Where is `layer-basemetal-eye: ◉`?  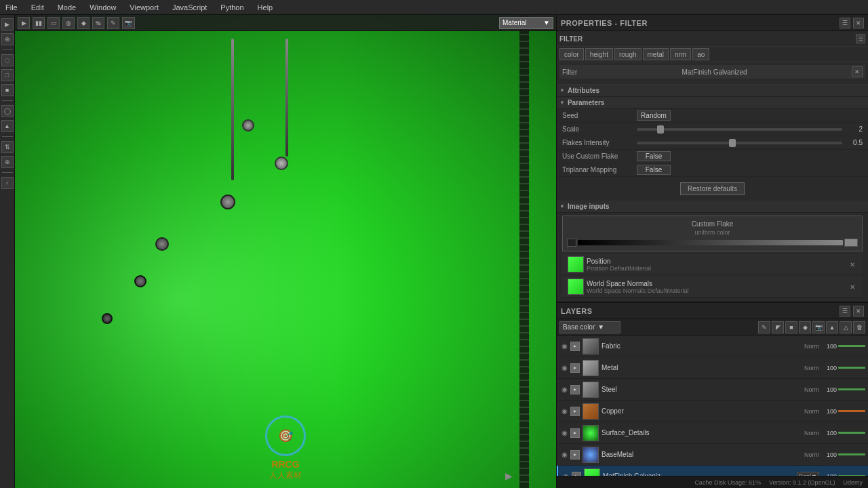 layer-basemetal-eye: ◉ is located at coordinates (564, 455).